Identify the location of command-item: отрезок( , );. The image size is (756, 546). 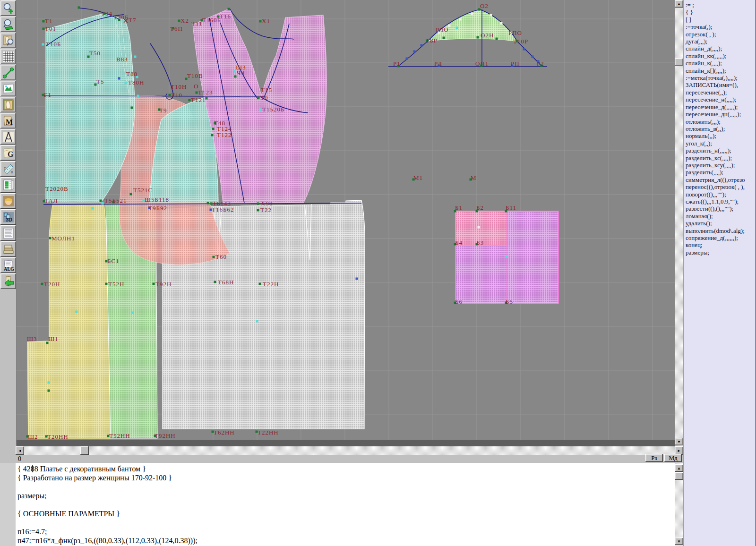
(720, 34).